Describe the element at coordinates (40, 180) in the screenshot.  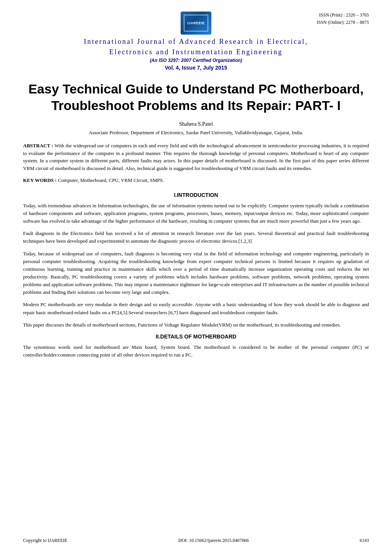
I see `keywords-label: KEY WORDS :` at that location.